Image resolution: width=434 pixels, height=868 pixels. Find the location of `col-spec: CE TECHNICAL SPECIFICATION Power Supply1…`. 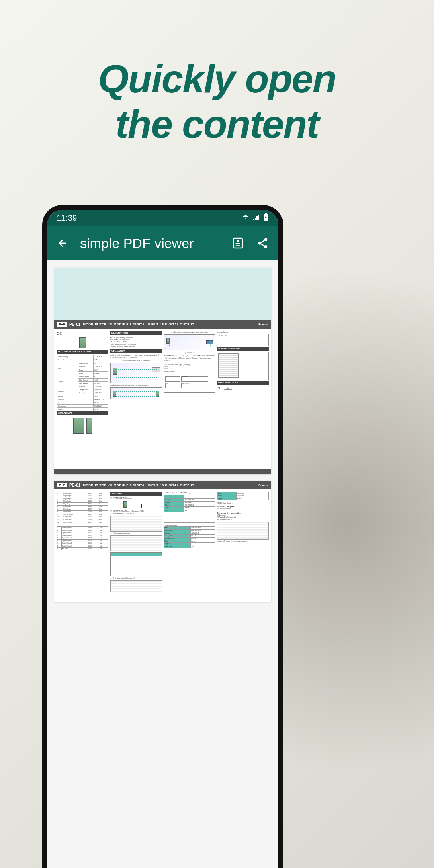

col-spec: CE TECHNICAL SPECIFICATION Power Supply1… is located at coordinates (83, 399).